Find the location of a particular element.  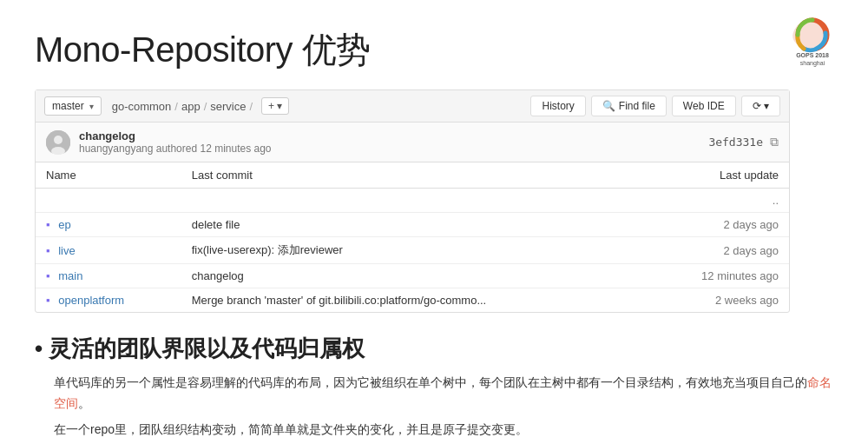

add-file-button: + ▾ is located at coordinates (275, 106).